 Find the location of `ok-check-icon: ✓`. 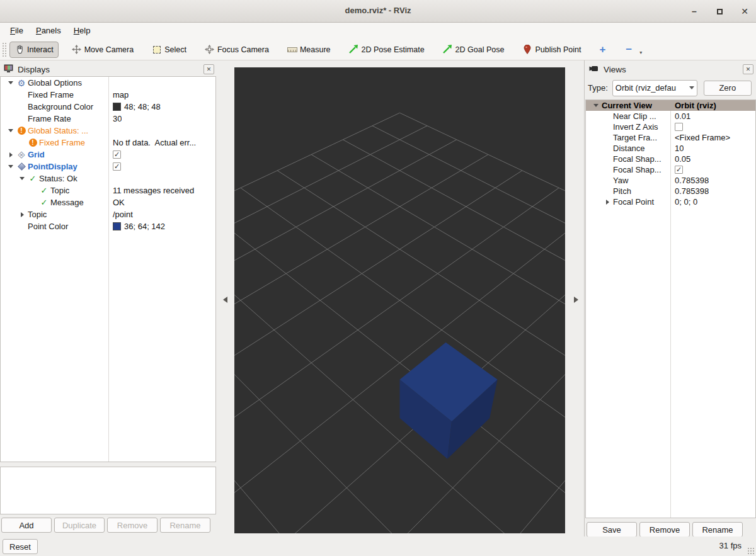

ok-check-icon: ✓ is located at coordinates (44, 203).